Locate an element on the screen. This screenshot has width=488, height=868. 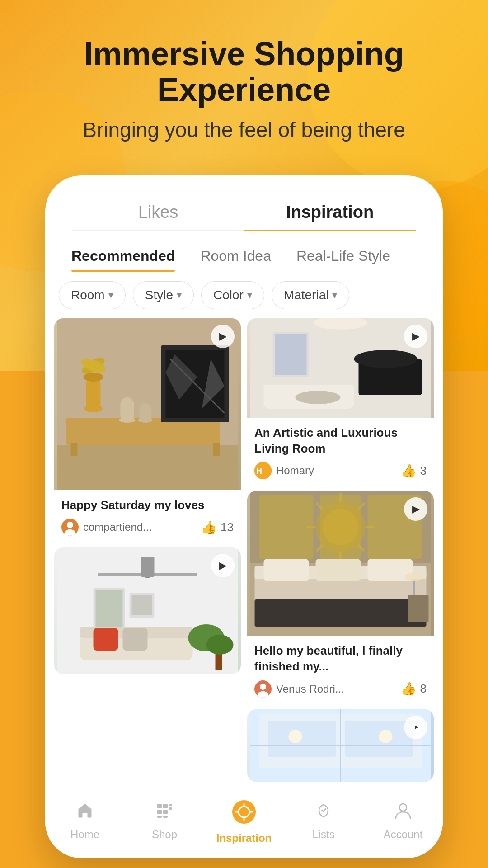
card-console-title: Happy Saturday my loves is located at coordinates (147, 505).